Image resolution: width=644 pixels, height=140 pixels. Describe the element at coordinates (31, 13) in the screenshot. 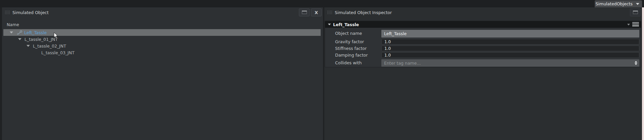

I see `panel-title: Simulated Object` at that location.